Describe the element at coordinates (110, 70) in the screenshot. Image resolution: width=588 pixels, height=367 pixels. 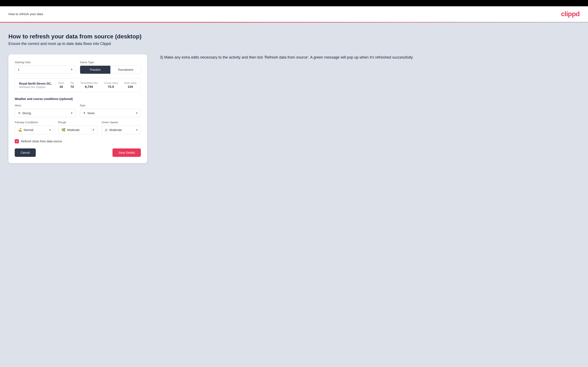
I see `game-type-toggle: Practice Tournament` at that location.